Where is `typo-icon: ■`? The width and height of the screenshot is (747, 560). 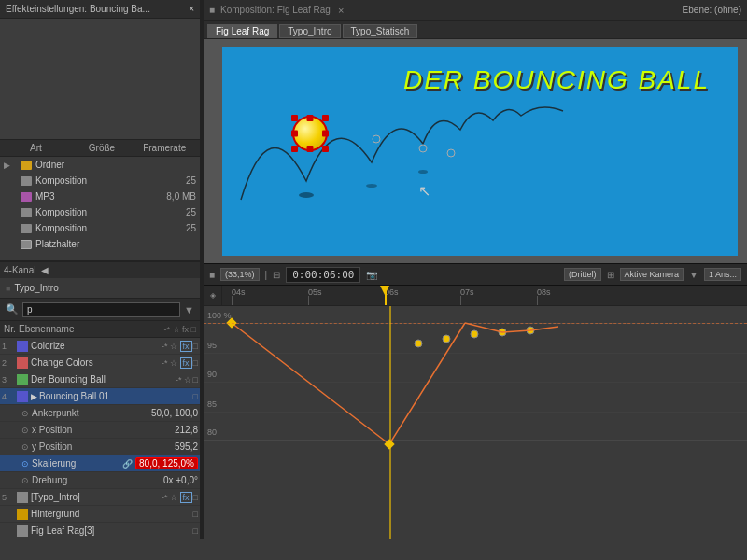 typo-icon: ■ is located at coordinates (7, 288).